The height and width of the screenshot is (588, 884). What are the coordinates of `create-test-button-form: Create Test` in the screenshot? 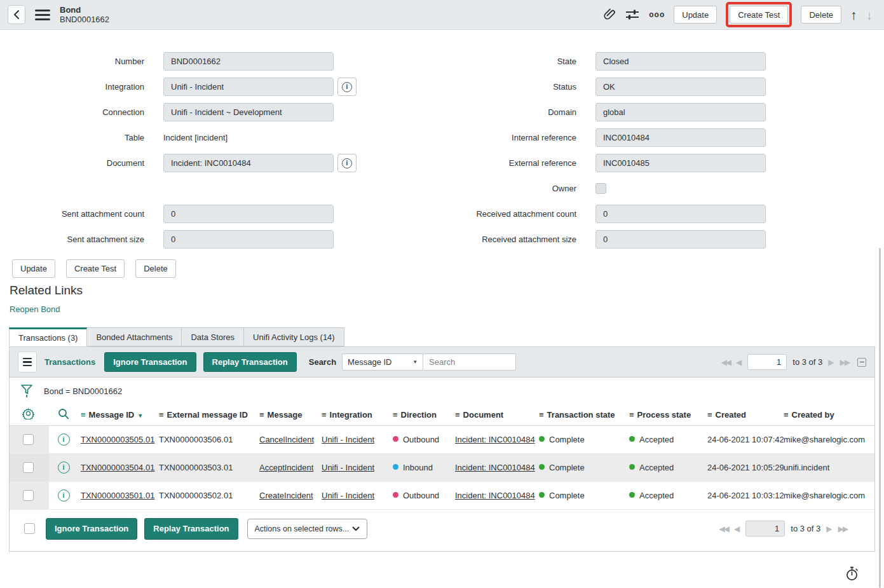 It's located at (95, 268).